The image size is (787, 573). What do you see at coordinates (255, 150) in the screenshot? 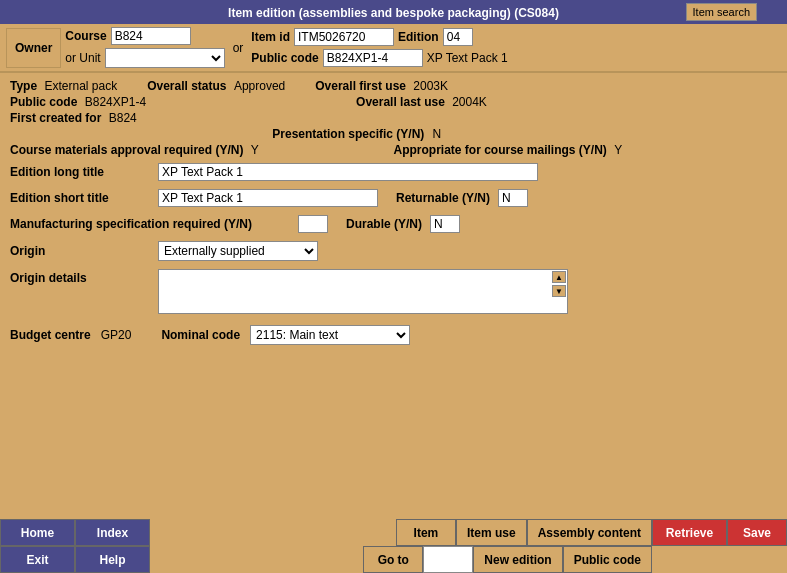
I see `course-materials-value: Y` at bounding box center [255, 150].